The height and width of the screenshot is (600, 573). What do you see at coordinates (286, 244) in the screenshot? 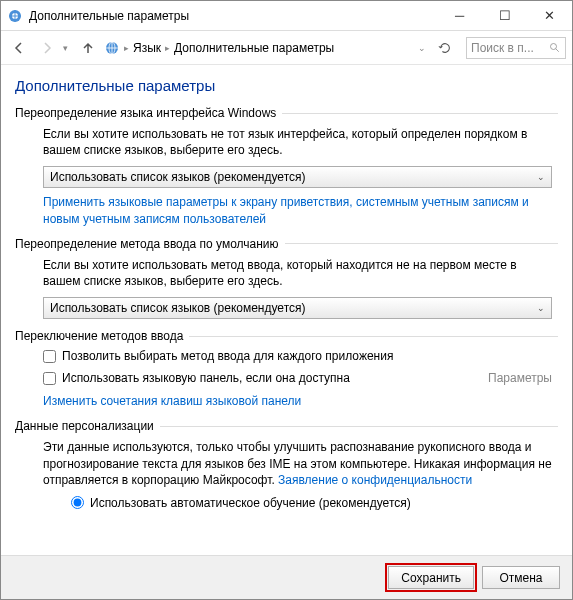
I see `section-header: Переопределение метода ввода по умолчани…` at bounding box center [286, 244].